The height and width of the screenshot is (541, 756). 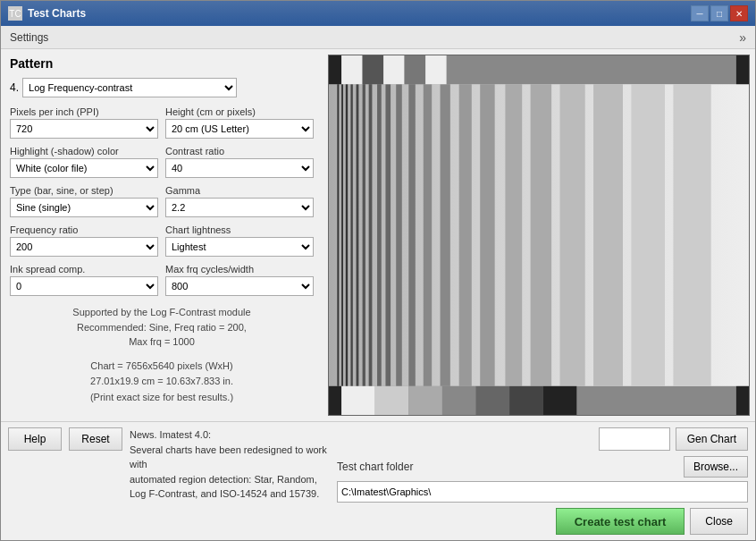 I want to click on create-test-chart-button: Create test chart, so click(x=620, y=521).